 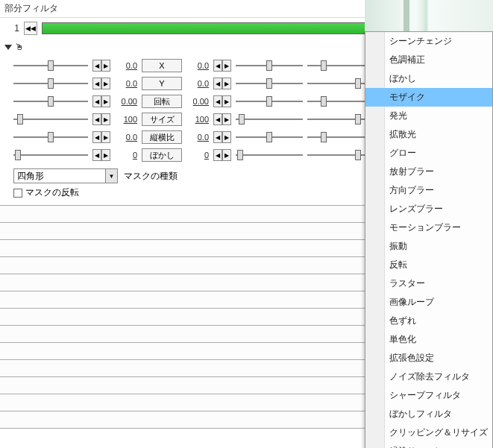 What do you see at coordinates (31, 176) in the screenshot?
I see `mask-type-value: 四角形` at bounding box center [31, 176].